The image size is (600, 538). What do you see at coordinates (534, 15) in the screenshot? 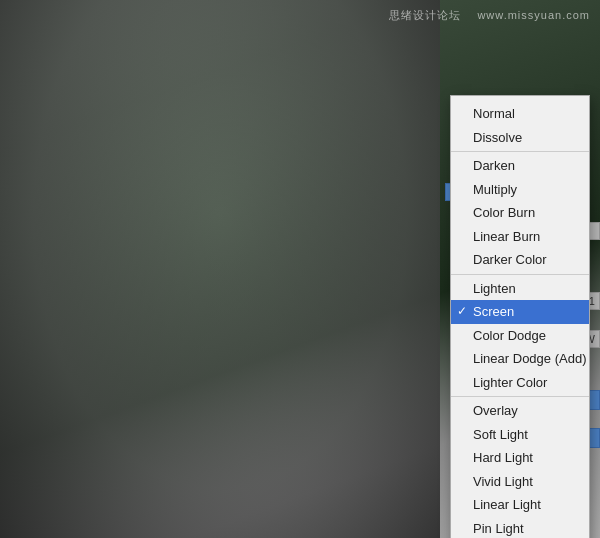
I see `watermark-right: www.missyuan.com` at bounding box center [534, 15].